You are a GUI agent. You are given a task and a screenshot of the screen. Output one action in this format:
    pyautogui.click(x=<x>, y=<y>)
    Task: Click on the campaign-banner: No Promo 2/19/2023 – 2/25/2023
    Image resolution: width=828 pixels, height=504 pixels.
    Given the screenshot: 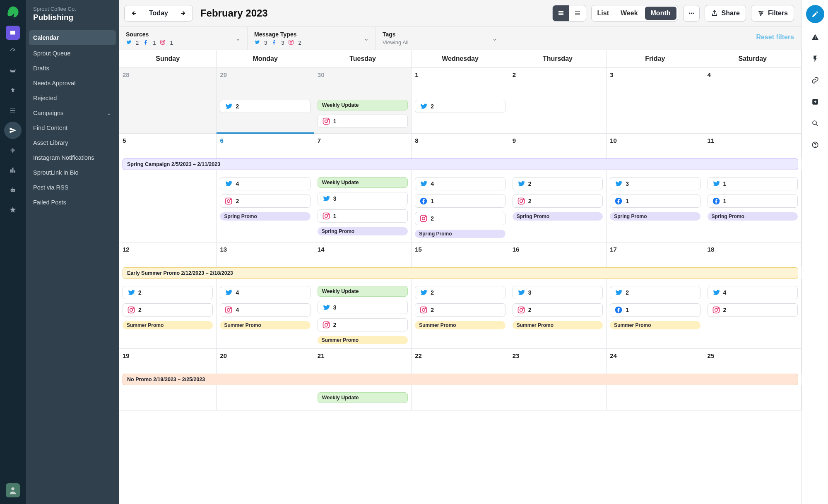 What is the action you would take?
    pyautogui.click(x=460, y=379)
    